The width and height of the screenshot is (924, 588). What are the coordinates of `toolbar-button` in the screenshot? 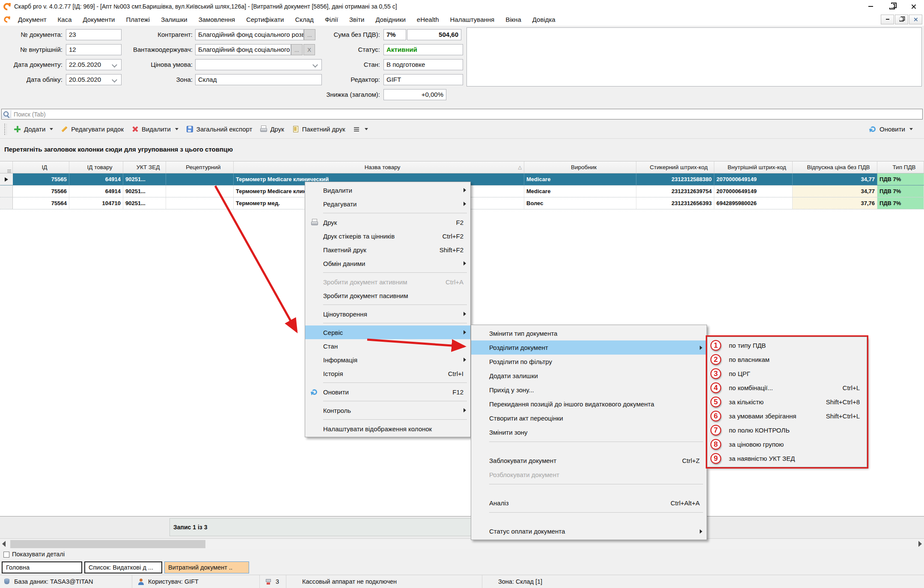 It's located at (360, 129).